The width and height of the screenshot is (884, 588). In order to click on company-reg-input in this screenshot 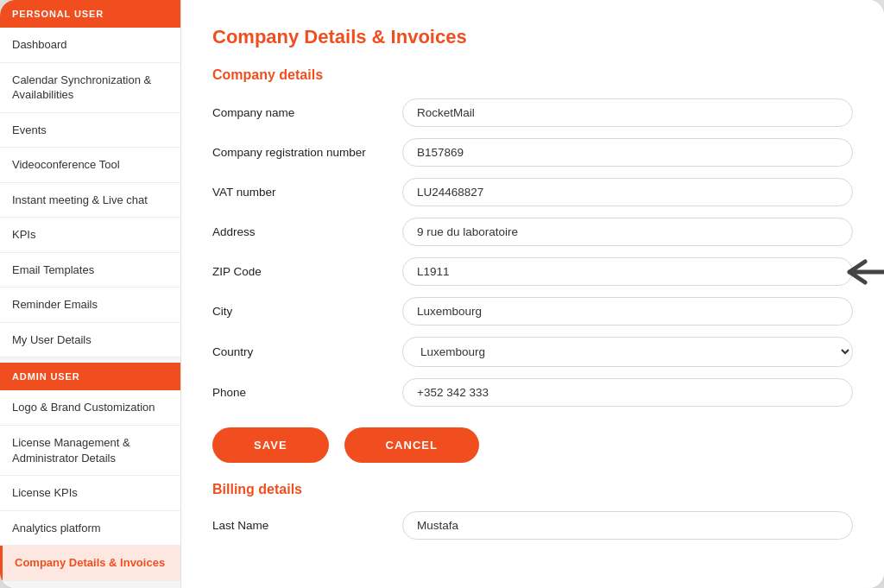, I will do `click(628, 152)`.